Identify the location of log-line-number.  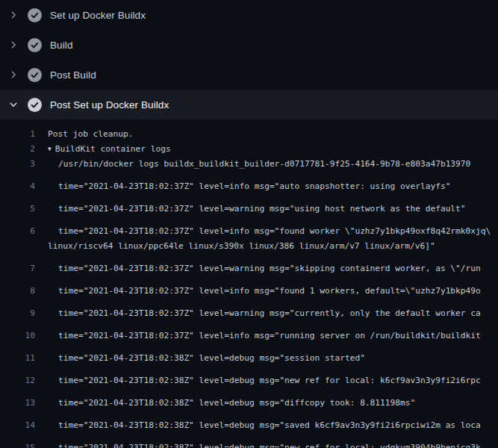
(18, 246).